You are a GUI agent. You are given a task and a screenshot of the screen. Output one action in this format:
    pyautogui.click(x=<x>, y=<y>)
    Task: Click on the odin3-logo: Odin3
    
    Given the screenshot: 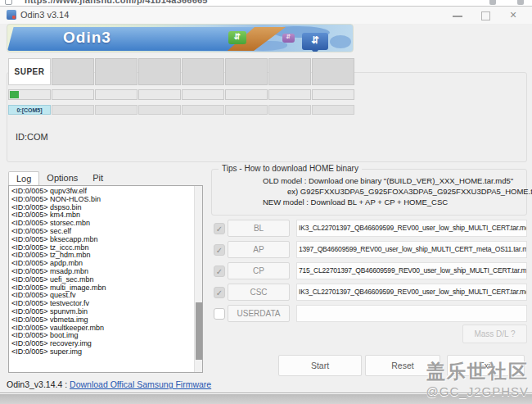 What is the action you would take?
    pyautogui.click(x=87, y=38)
    